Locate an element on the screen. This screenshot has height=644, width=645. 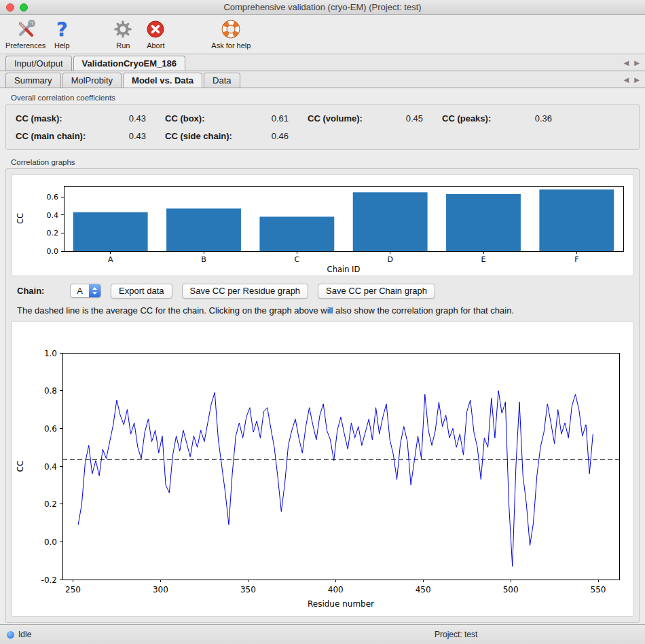
toolbar-item-label: Abort is located at coordinates (155, 45).